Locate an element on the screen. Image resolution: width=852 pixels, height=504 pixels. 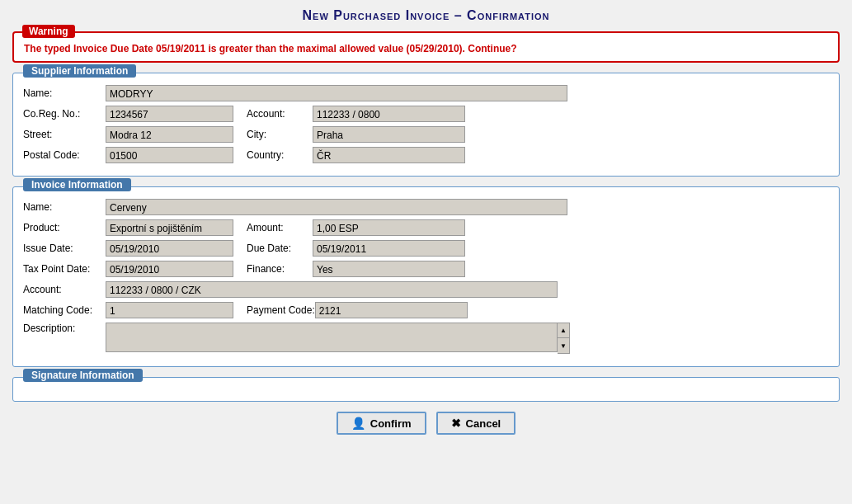
supplier-coreg-row: Co.Reg. No.: 1234567 Account: 112233 / 0… is located at coordinates (426, 114).